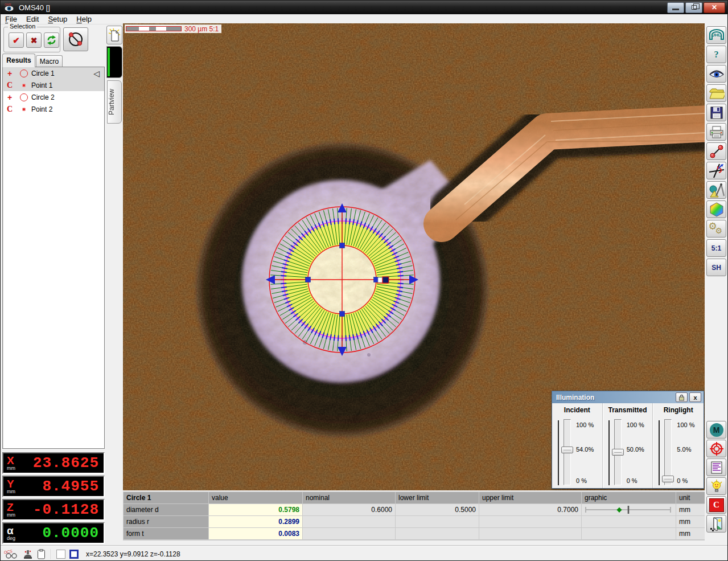 The image size is (728, 561). What do you see at coordinates (19, 60) in the screenshot?
I see `tab-results: Results` at bounding box center [19, 60].